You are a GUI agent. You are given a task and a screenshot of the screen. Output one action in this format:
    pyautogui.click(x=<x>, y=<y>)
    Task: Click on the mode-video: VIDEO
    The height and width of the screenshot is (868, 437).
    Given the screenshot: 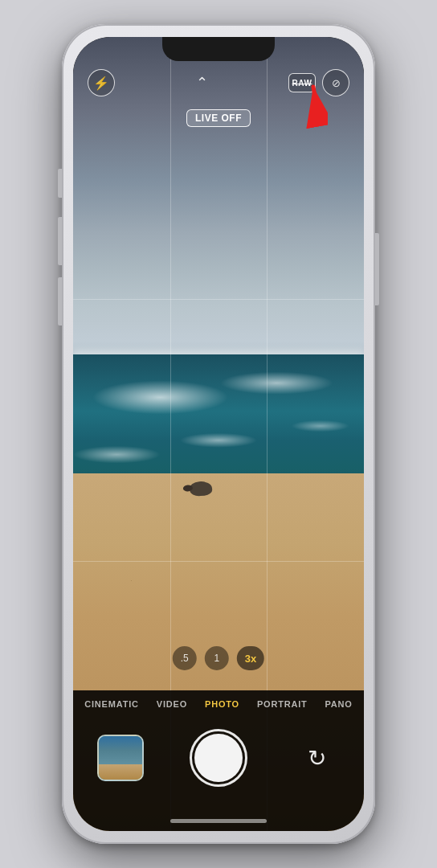 What is the action you would take?
    pyautogui.click(x=172, y=704)
    